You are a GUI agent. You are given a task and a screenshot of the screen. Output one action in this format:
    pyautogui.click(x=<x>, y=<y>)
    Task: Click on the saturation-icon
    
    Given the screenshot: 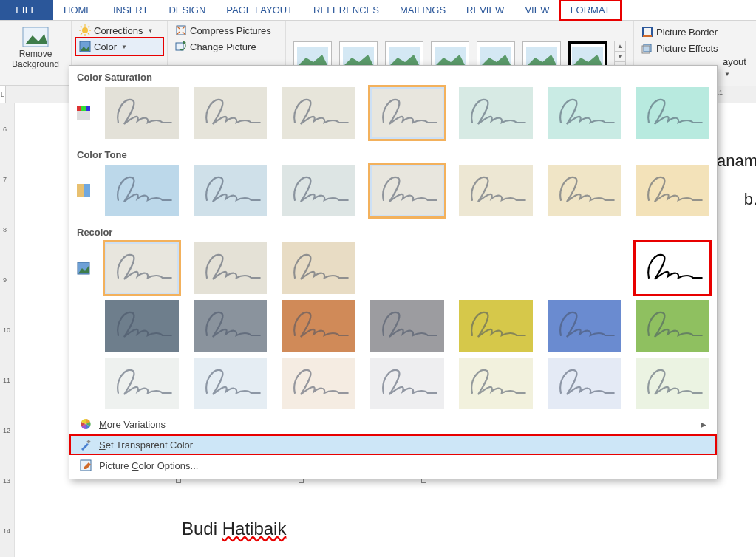 What is the action you would take?
    pyautogui.click(x=84, y=113)
    